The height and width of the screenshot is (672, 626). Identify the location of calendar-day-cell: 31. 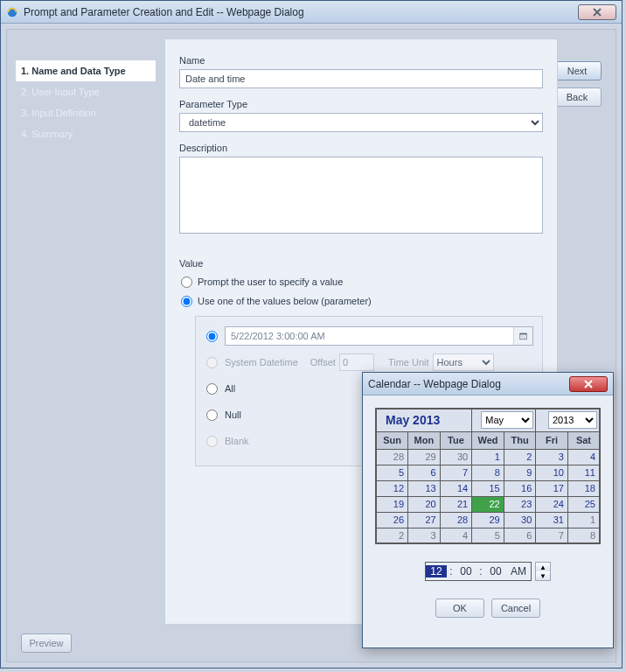
(553, 520).